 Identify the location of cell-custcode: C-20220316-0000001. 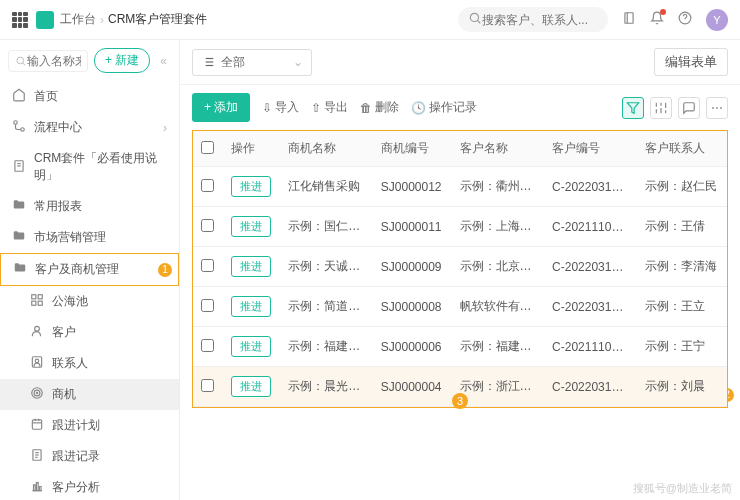
(590, 187).